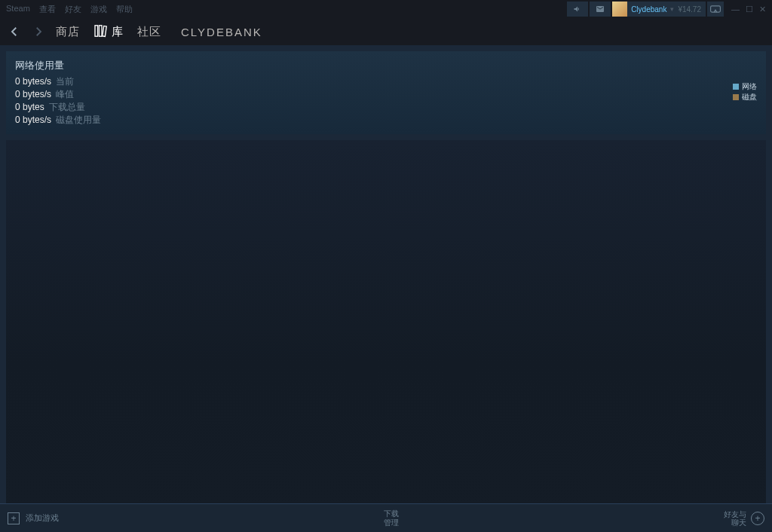 Image resolution: width=772 pixels, height=532 pixels. What do you see at coordinates (749, 9) in the screenshot?
I see `maximize-button: ☐` at bounding box center [749, 9].